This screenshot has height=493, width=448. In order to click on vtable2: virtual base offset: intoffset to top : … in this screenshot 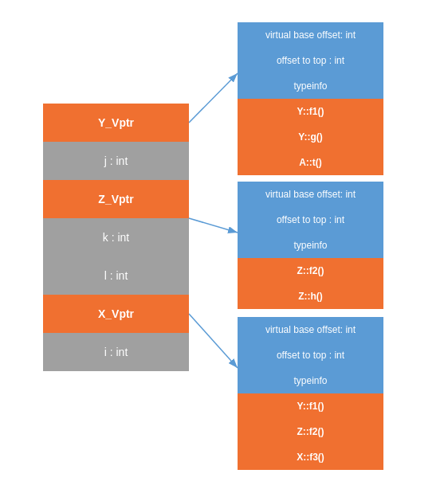, I will do `click(311, 245)`.